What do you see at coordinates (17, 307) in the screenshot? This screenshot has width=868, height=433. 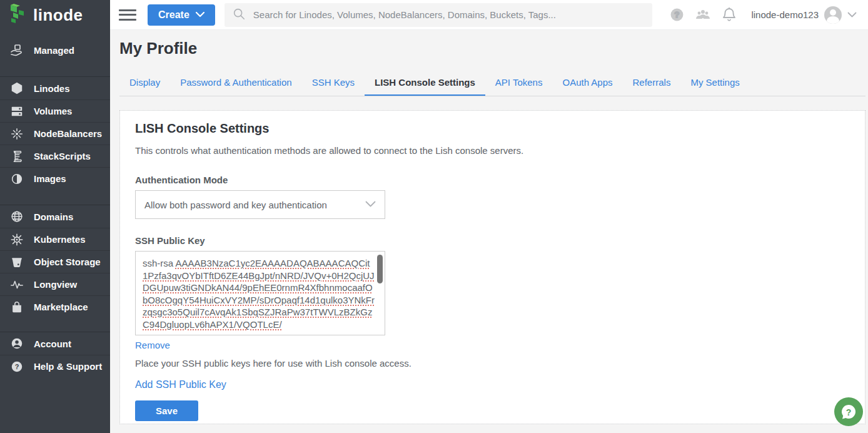 I see `bag-icon` at bounding box center [17, 307].